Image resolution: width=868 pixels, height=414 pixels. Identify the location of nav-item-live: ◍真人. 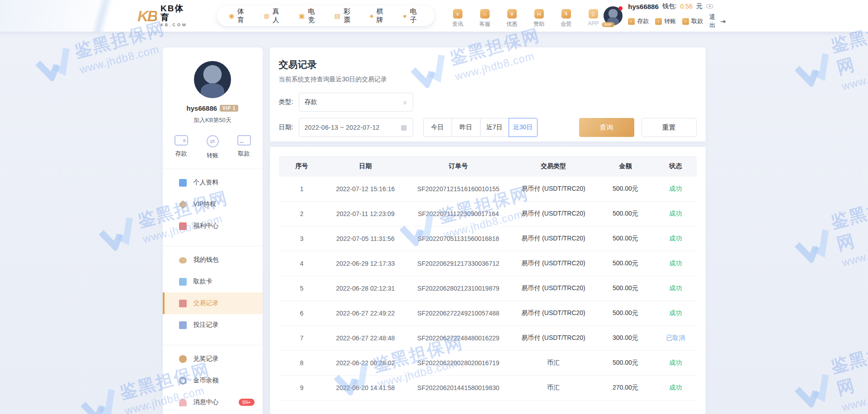
(274, 16).